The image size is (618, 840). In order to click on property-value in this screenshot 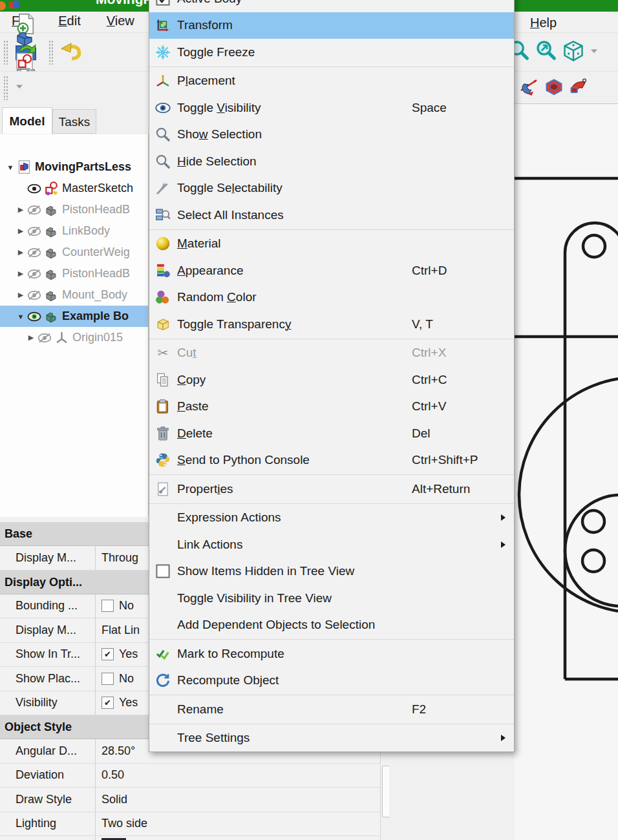, I will do `click(242, 838)`.